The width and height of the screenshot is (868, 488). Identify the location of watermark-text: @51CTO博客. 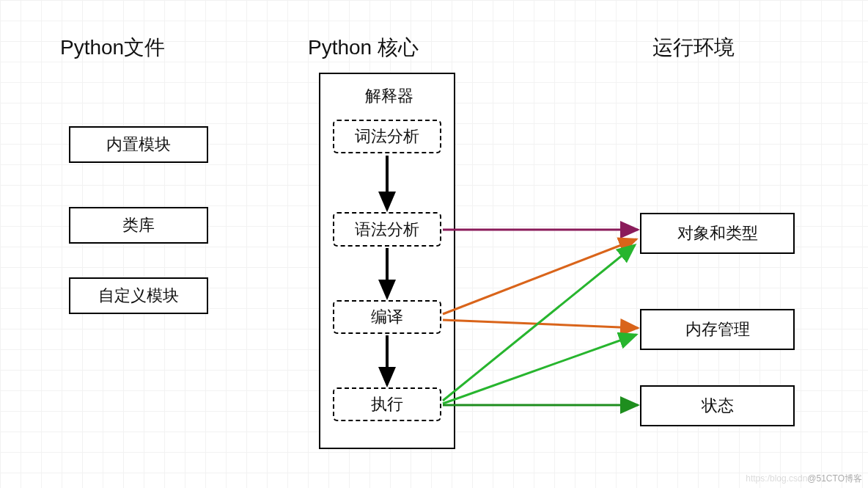
(834, 478).